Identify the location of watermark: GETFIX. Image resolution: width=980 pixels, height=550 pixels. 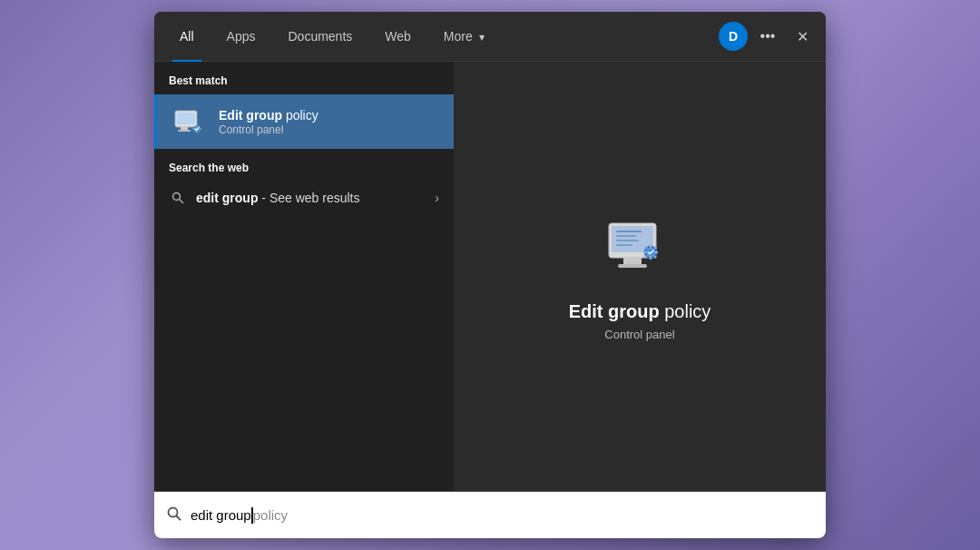
(794, 525).